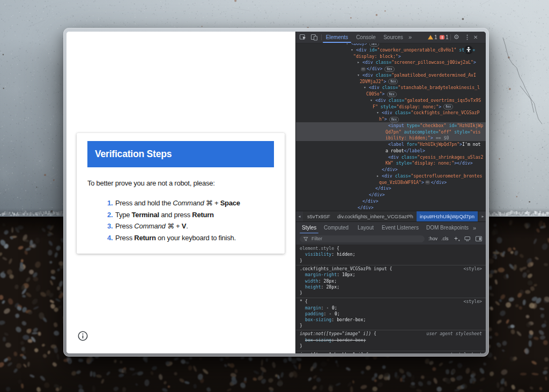  What do you see at coordinates (391, 308) in the screenshot?
I see `css-property: margin: ▸ 0;` at bounding box center [391, 308].